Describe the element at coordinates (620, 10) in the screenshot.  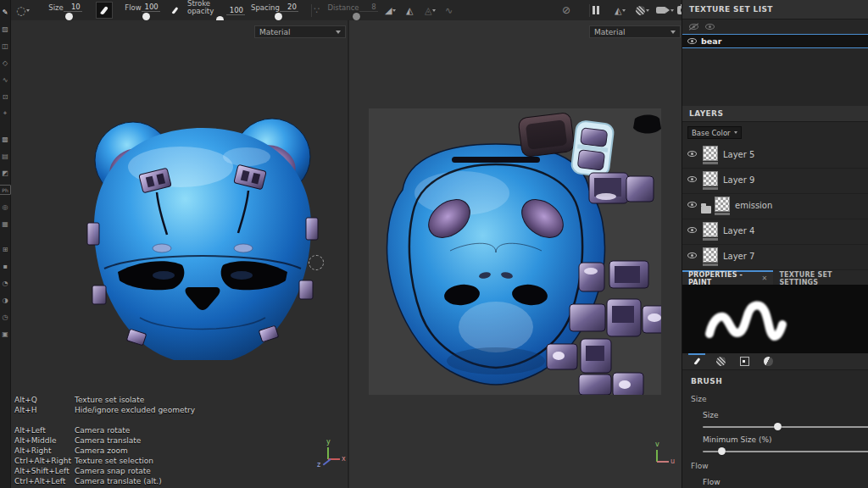
I see `symmetry-settings-button: ◭` at that location.